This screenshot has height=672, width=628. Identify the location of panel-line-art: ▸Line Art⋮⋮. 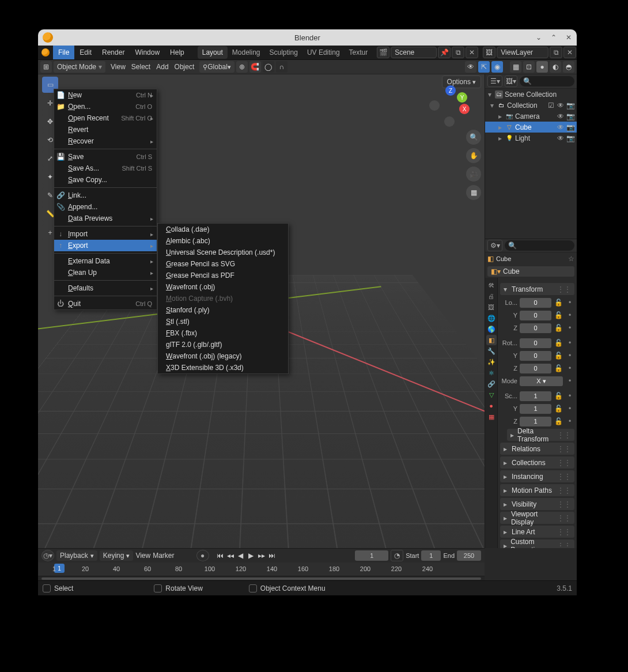
(537, 531).